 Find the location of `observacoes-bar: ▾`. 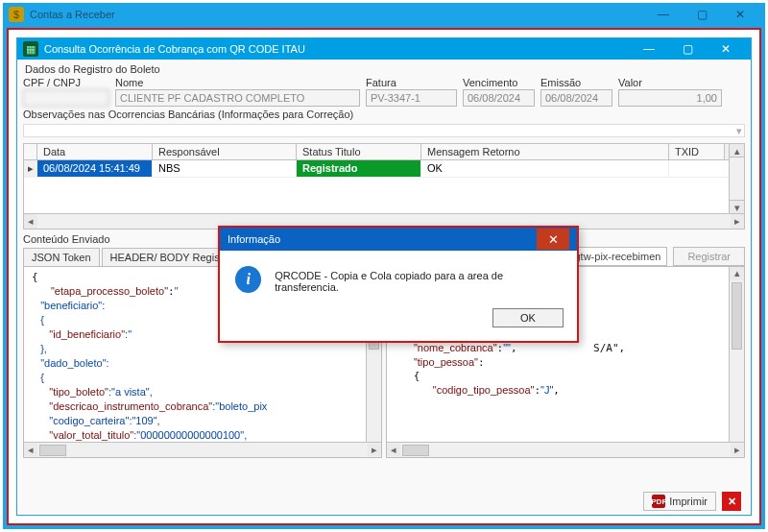

observacoes-bar: ▾ is located at coordinates (384, 131).